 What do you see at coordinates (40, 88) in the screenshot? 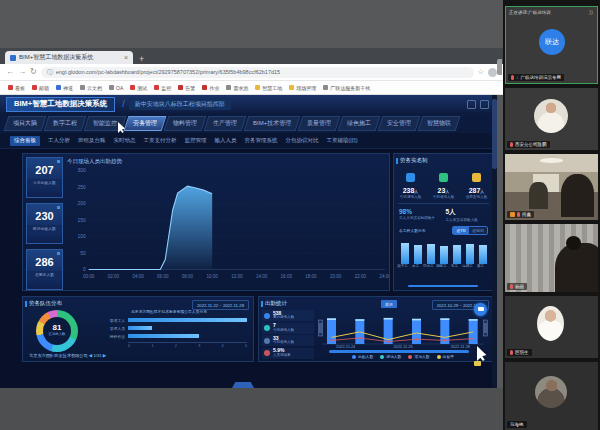
I see `bookmark-item: 邮箱` at bounding box center [40, 88].